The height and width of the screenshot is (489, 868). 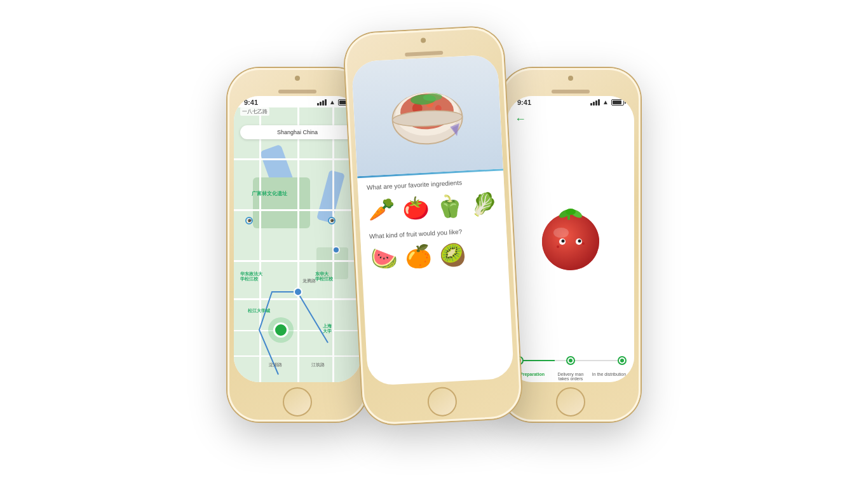 I want to click on delivery-progress: Preparation Delivery mantakes orders In …, so click(x=571, y=363).